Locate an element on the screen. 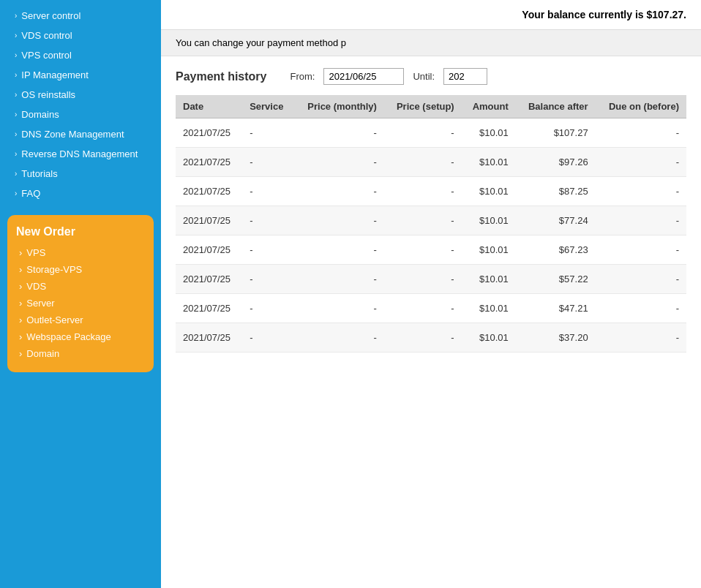  new-order-item-3: ›Server is located at coordinates (80, 303).